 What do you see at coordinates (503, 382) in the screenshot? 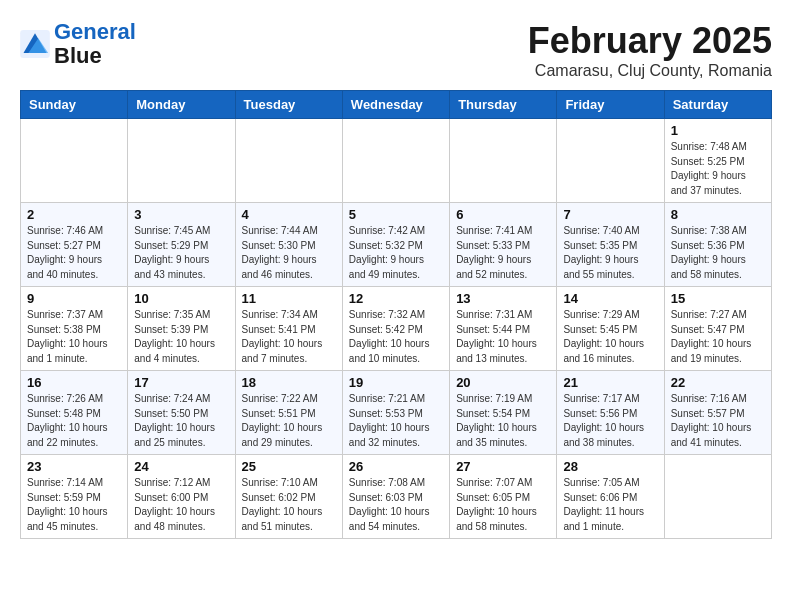
I see `day-number: 20` at bounding box center [503, 382].